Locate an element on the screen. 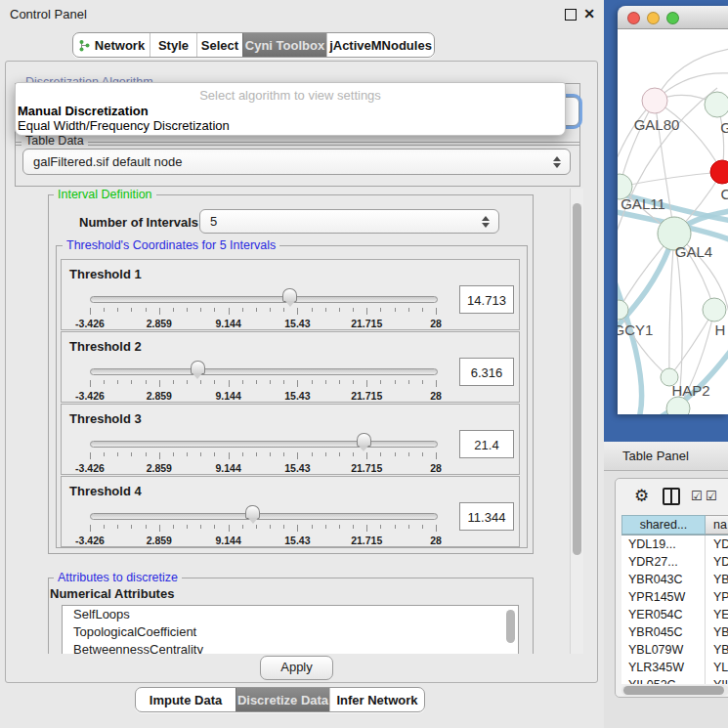 The height and width of the screenshot is (728, 728). attribute-item: TopologicalCoefficient is located at coordinates (290, 632).